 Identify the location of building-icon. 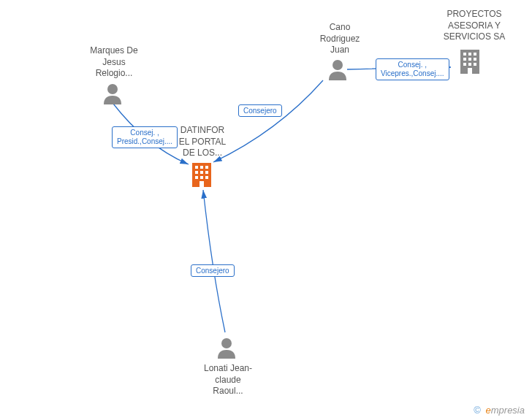
(470, 61).